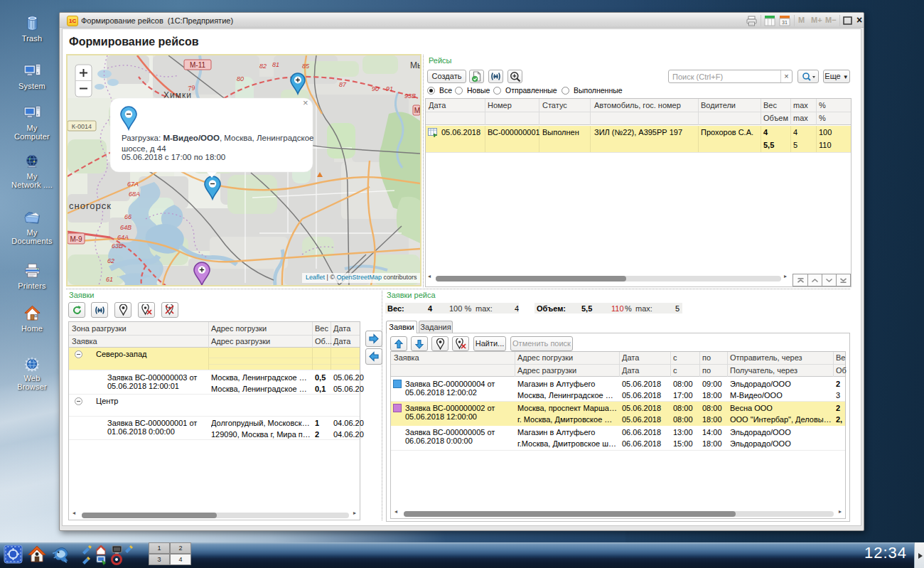  Describe the element at coordinates (240, 79) in the screenshot. I see `svg-text: 80` at that location.